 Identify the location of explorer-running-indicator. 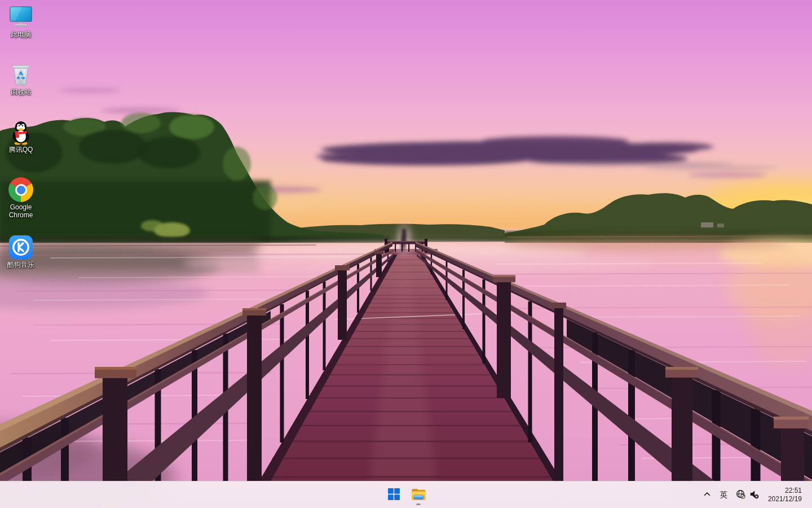
(418, 505).